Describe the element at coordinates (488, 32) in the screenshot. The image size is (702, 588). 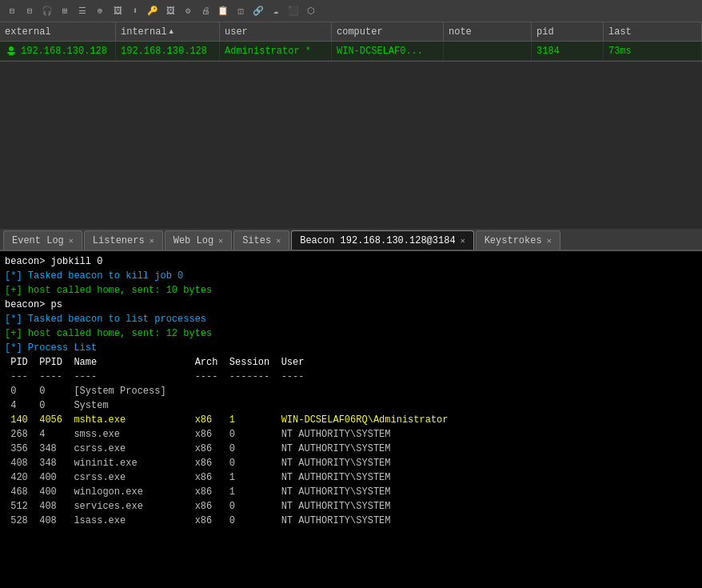
I see `col-header-note: note` at that location.